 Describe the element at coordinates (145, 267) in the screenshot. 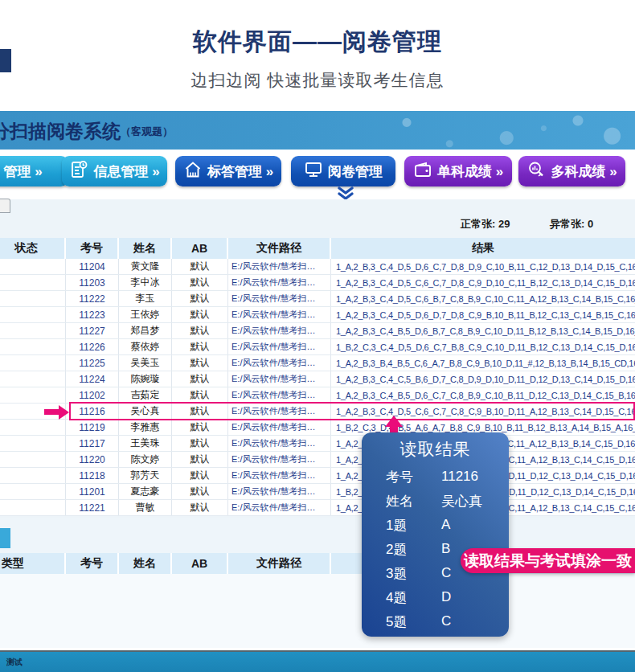

I see `cell-name: 黄文隆` at that location.